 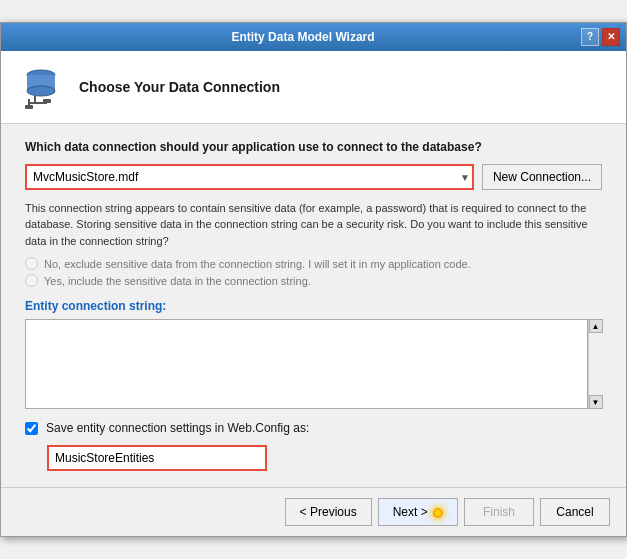 What do you see at coordinates (314, 364) in the screenshot?
I see `entity-connection-box: ▲ ▼` at bounding box center [314, 364].